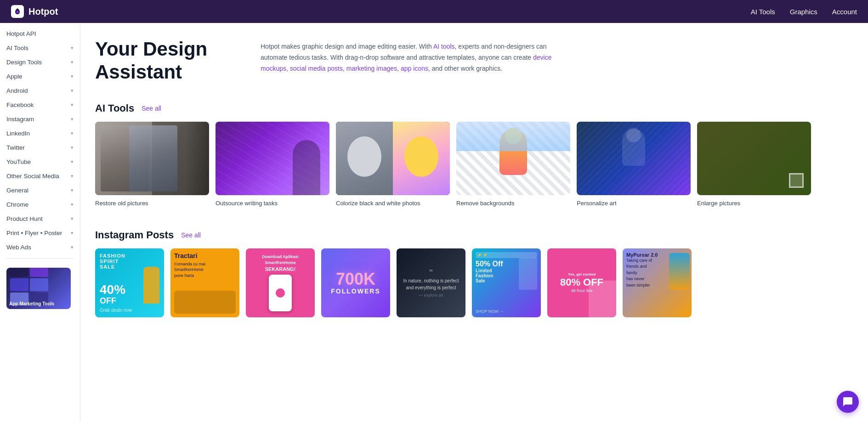 Image resolution: width=868 pixels, height=422 pixels. What do you see at coordinates (152, 164) in the screenshot?
I see `ai-card-restore: Restore old pictures` at bounding box center [152, 164].